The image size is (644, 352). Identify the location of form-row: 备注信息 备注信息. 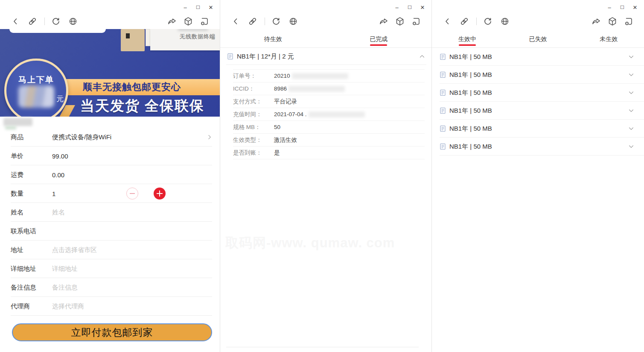
(110, 287).